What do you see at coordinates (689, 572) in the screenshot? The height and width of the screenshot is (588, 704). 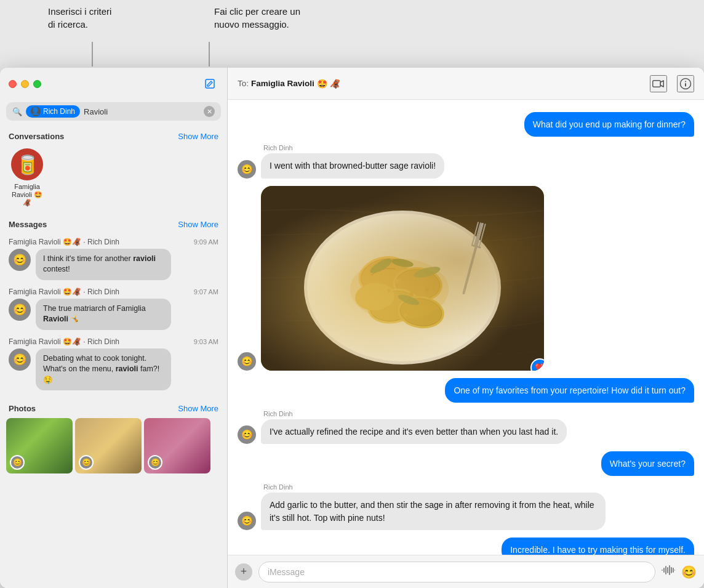 I see `emoji-button: 😊` at bounding box center [689, 572].